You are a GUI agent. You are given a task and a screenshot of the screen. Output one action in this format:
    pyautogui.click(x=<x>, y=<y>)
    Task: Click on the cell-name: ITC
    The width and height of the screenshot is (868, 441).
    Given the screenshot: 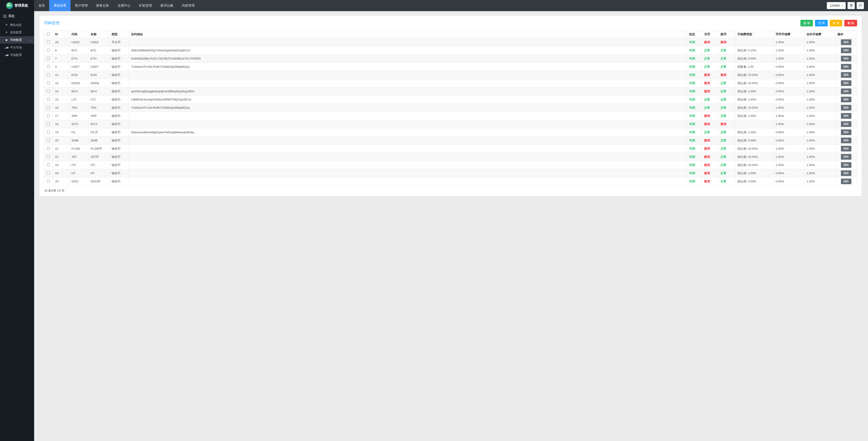 What is the action you would take?
    pyautogui.click(x=99, y=165)
    